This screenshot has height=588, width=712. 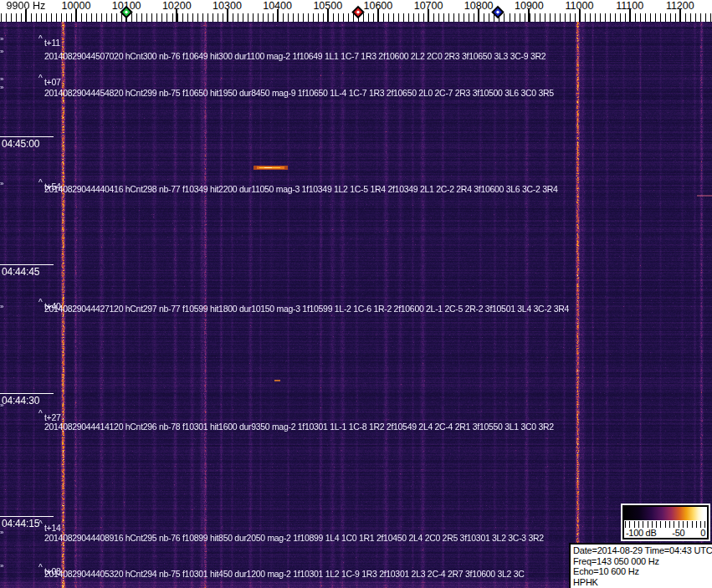 I want to click on event-time-offset: t+14, so click(x=53, y=529).